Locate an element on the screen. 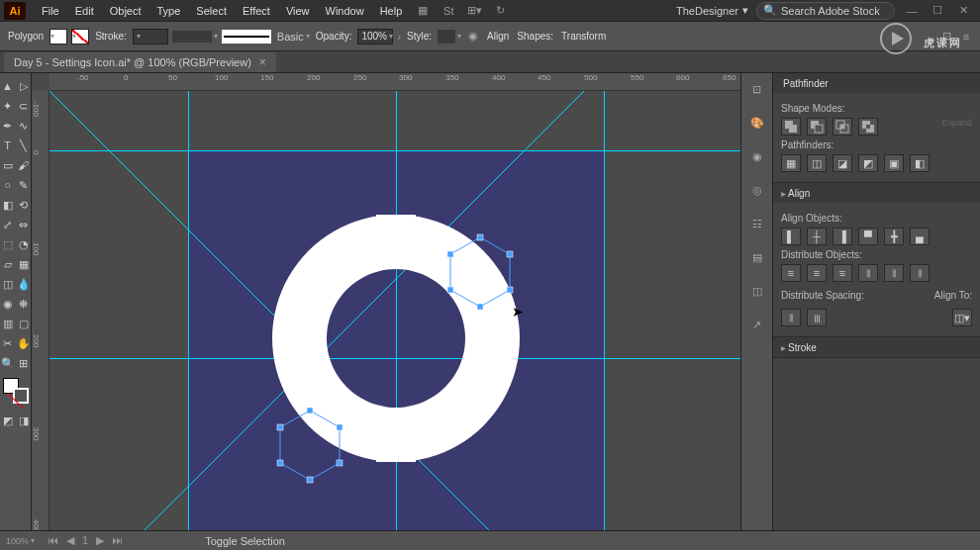 This screenshot has width=980, height=550. perspective-tool: ▱ is located at coordinates (8, 264).